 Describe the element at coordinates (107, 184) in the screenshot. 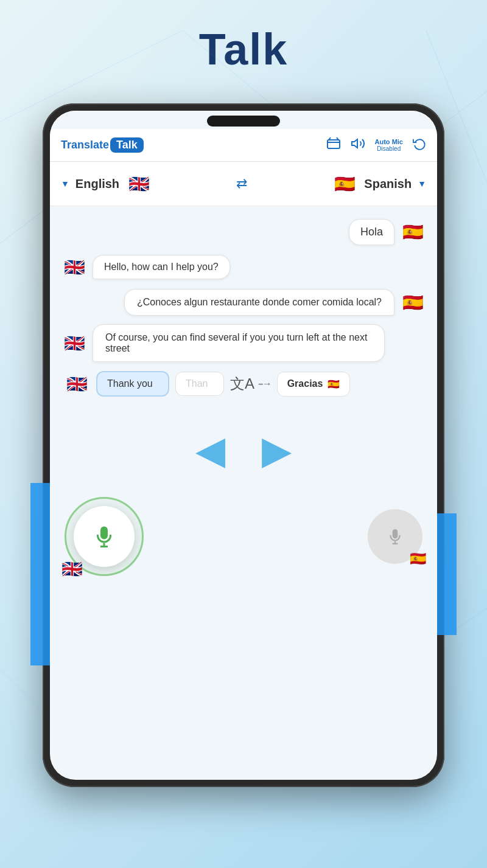

I see `source-language: ▼ English 🇬🇧` at that location.